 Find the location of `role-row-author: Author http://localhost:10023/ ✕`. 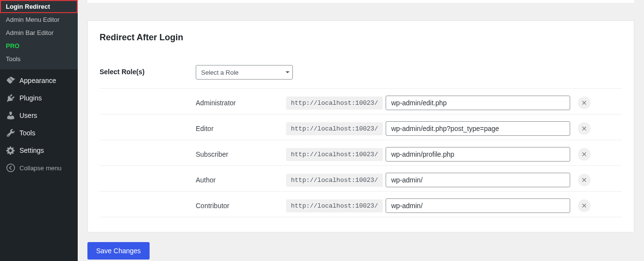

role-row-author: Author http://localhost:10023/ ✕ is located at coordinates (361, 179).